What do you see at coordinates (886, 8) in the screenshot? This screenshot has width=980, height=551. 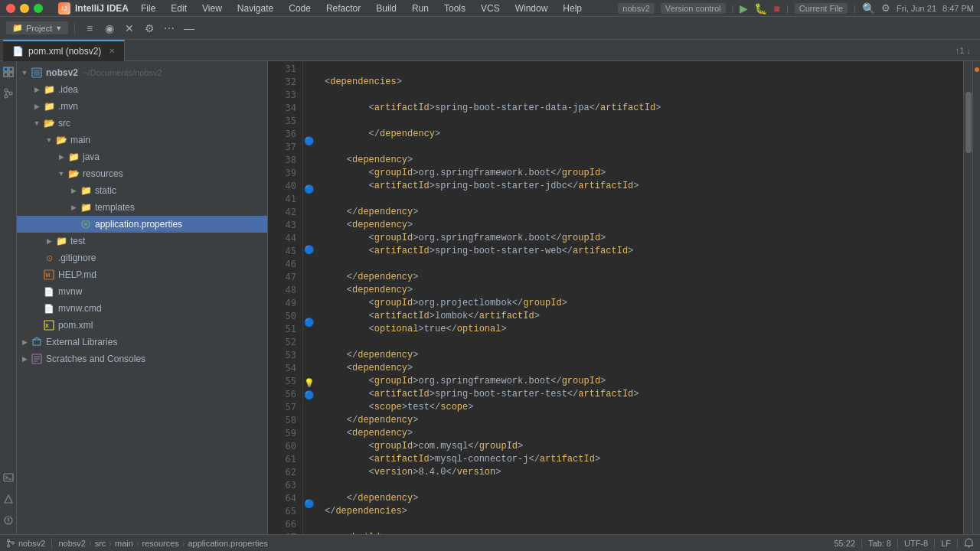 I see `settings-icon: ⚙` at bounding box center [886, 8].